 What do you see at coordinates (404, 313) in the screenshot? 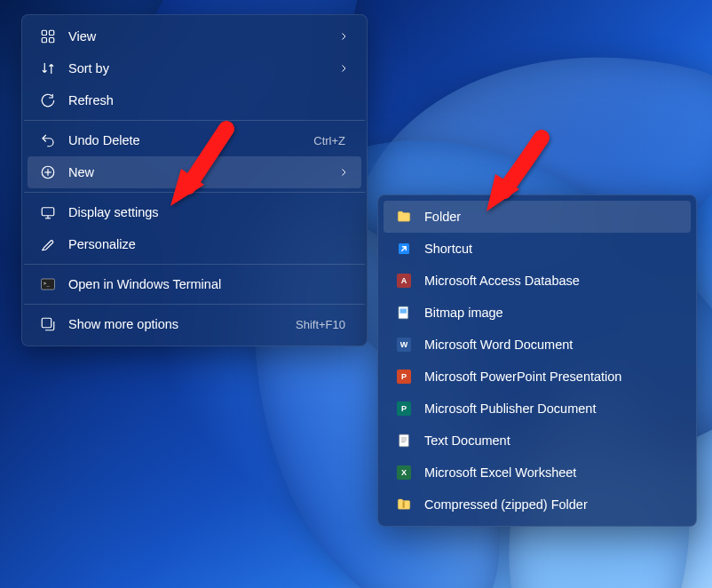
I see `bitmap-icon` at bounding box center [404, 313].